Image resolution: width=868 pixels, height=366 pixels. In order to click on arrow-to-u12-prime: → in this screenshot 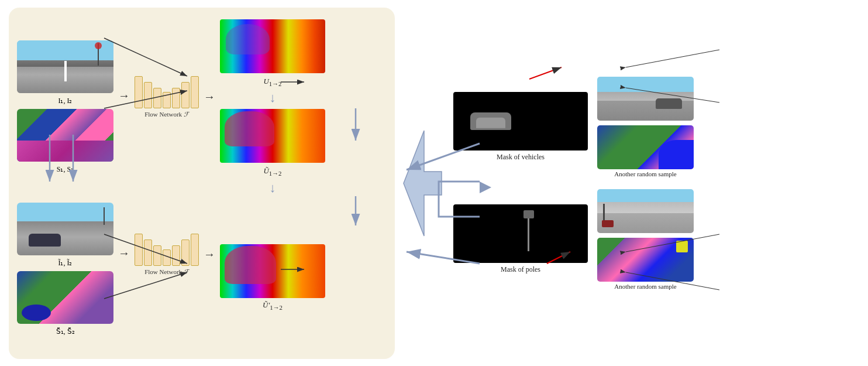, I will do `click(209, 254)`.